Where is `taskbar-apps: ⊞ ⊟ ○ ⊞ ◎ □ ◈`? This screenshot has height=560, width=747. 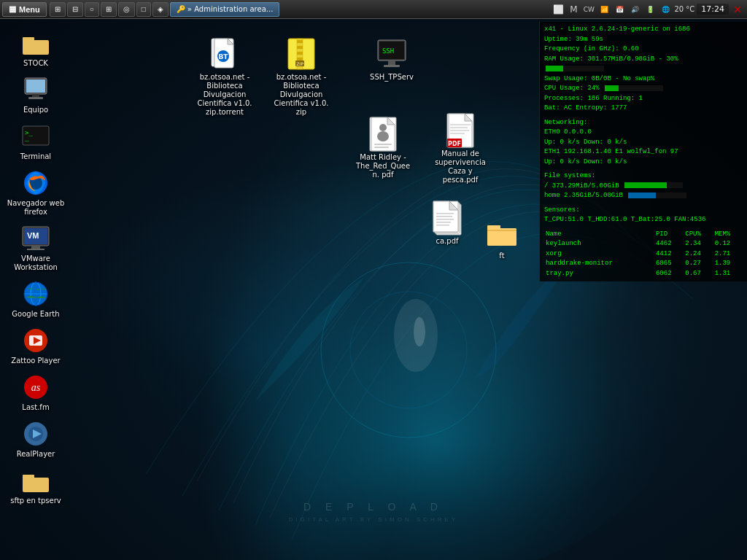 taskbar-apps: ⊞ ⊟ ○ ⊞ ◎ □ ◈ is located at coordinates (109, 9).